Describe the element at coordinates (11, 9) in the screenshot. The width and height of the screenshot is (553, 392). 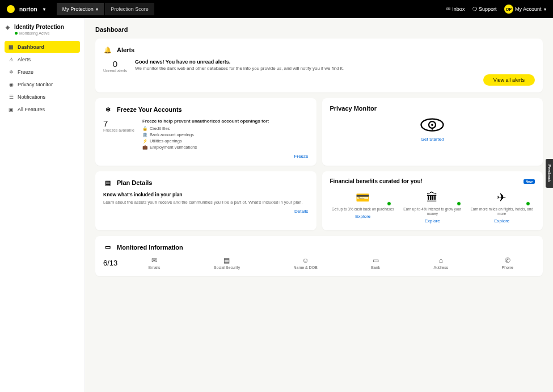
I see `norton-logo-icon` at that location.